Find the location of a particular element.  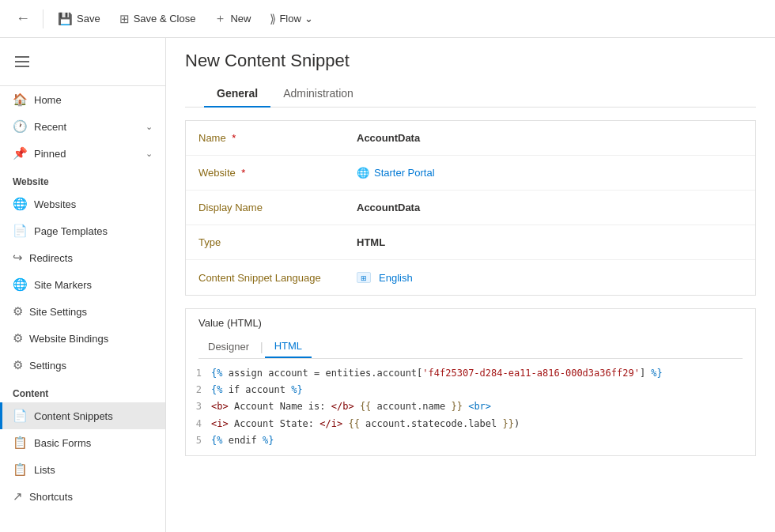

sidebar-item-recent-label: Recent is located at coordinates (87, 126).